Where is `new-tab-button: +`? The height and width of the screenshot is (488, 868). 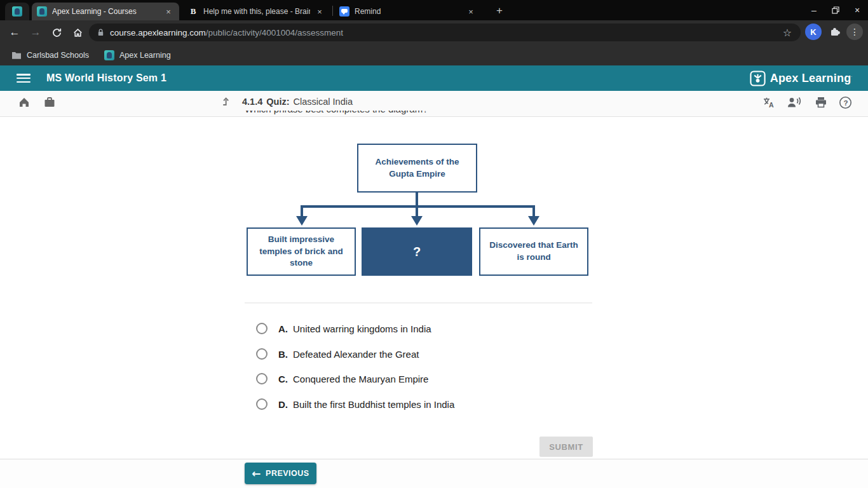 new-tab-button: + is located at coordinates (499, 11).